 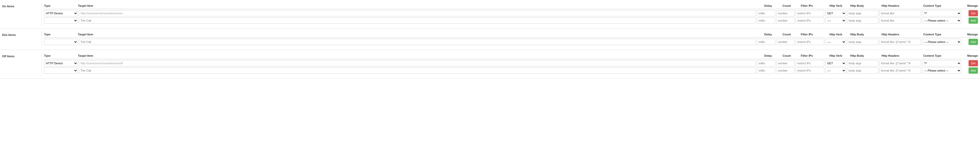 What do you see at coordinates (511, 71) in the screenshot?
I see `table-row: ----GETPOSTPUTDELETE----Please select---…` at bounding box center [511, 71].